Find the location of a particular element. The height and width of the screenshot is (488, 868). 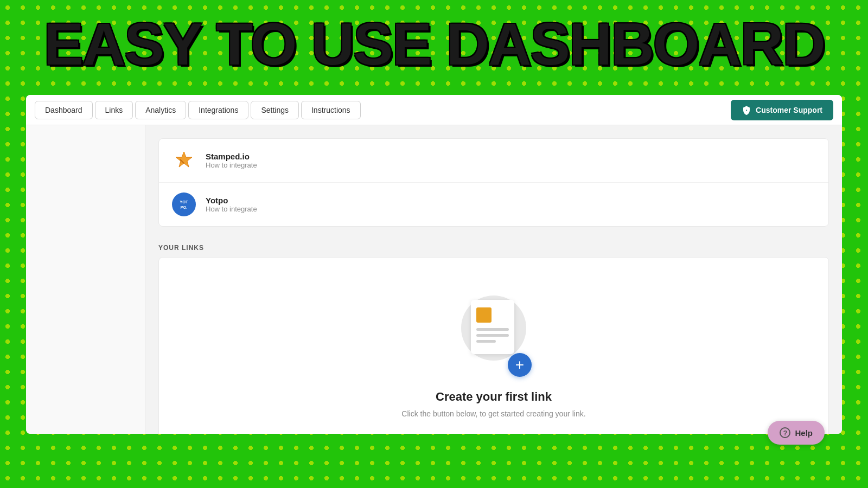

tab-integrations: Integrations is located at coordinates (218, 110).